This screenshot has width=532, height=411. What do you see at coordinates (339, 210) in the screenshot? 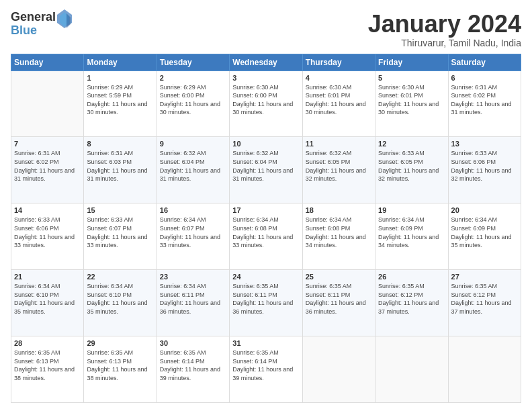
I see `day-number: 18` at bounding box center [339, 210].